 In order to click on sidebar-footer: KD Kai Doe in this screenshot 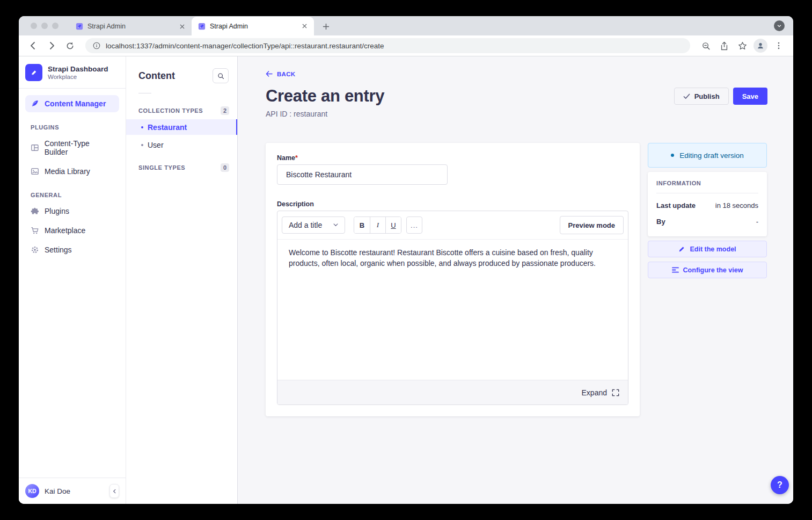, I will do `click(72, 491)`.